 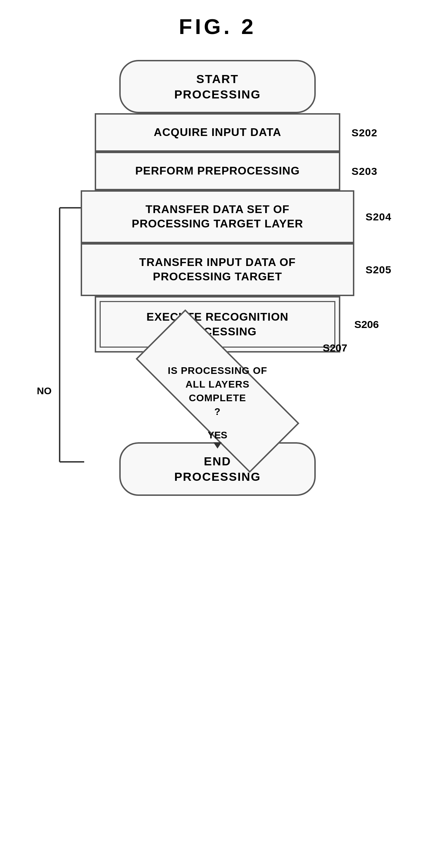 I want to click on figure-title: FIG. 2, so click(x=218, y=27).